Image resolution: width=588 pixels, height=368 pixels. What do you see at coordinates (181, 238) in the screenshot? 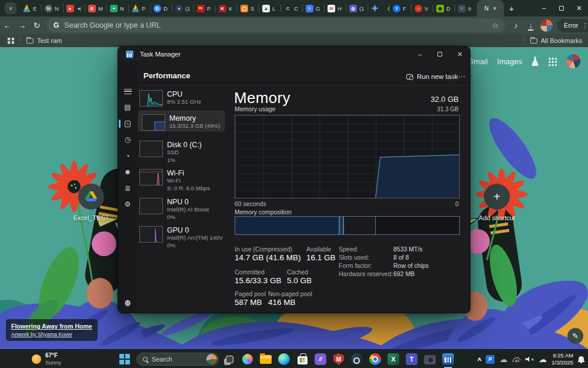
I see `metric-gpu: GPU 0Intel(R) Arc(TM) 140V ...0%` at bounding box center [181, 238].